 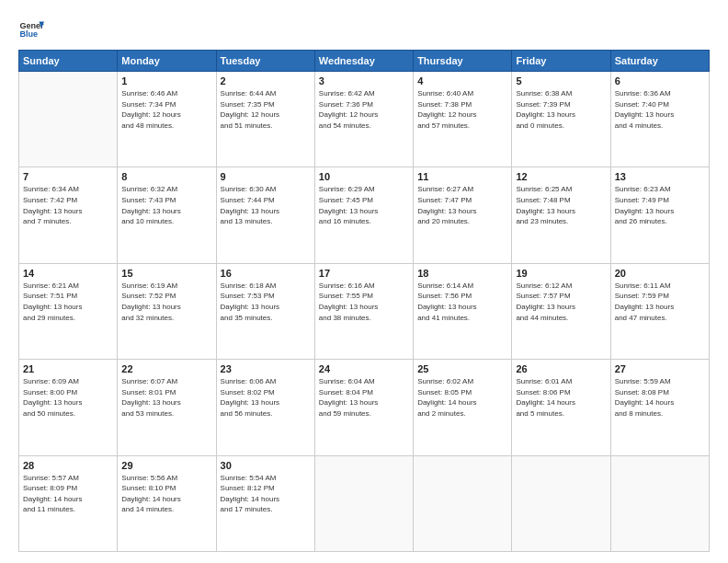 I want to click on calendar-day-cell: 2Sunrise: 6:44 AM Sunset: 7:35 PM Daylig…, so click(x=265, y=120).